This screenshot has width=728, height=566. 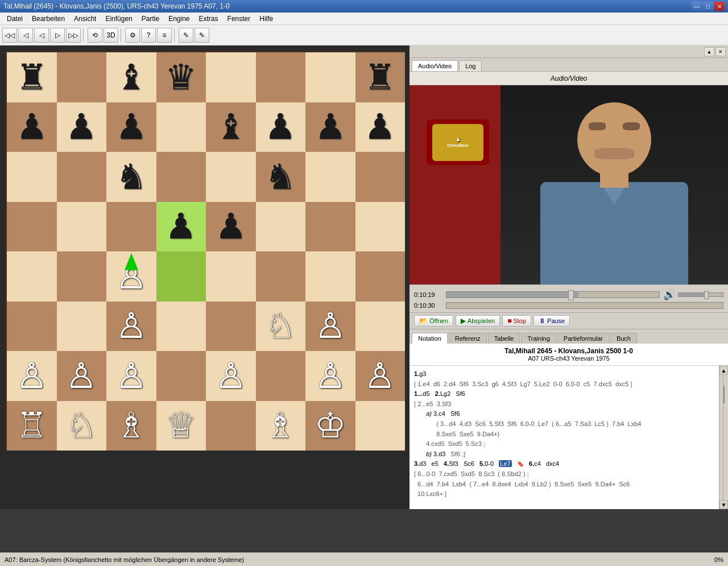 I want to click on toolbar-prev2-btn: ◁, so click(x=42, y=35).